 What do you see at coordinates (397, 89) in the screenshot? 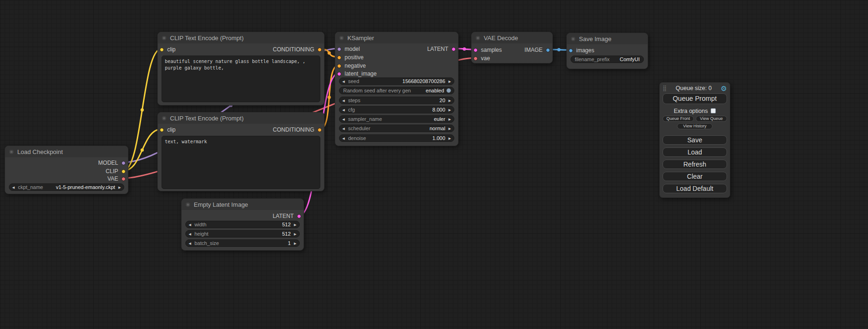
I see `node-ksampler: KSampler model LATENT positive negative …` at bounding box center [397, 89].